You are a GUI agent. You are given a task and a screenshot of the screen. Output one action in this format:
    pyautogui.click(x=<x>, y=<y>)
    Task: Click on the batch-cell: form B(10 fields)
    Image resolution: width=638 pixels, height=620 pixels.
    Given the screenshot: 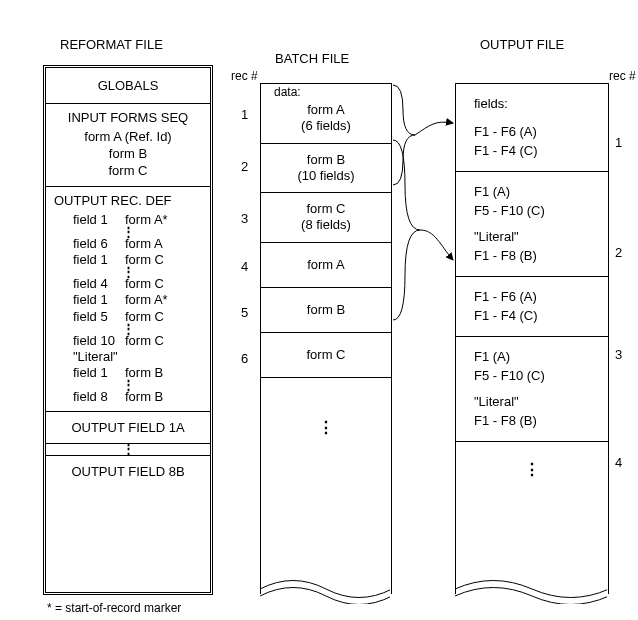 What is the action you would take?
    pyautogui.click(x=326, y=169)
    